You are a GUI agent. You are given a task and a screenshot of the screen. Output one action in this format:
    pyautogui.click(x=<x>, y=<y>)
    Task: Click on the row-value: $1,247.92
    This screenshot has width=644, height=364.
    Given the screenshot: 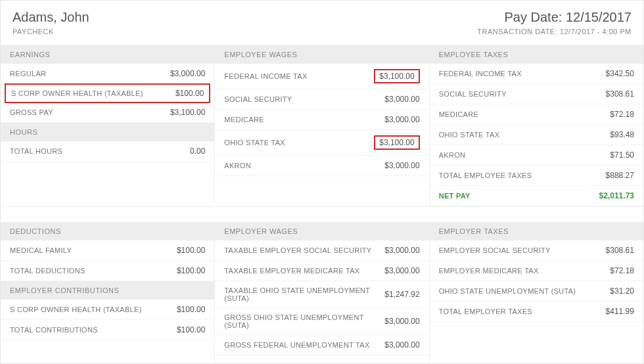 What is the action you would take?
    pyautogui.click(x=402, y=294)
    